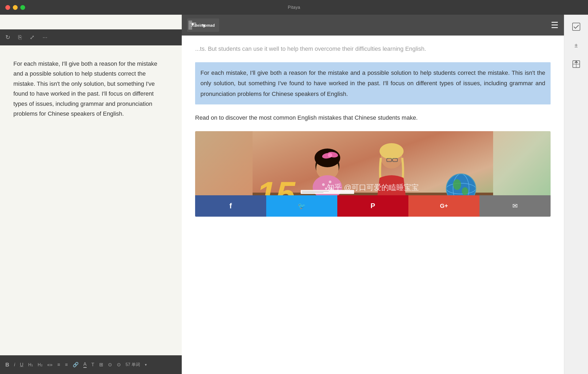 The width and height of the screenshot is (588, 374). What do you see at coordinates (302, 206) in the screenshot?
I see `twitter-share-button: 🐦` at bounding box center [302, 206].